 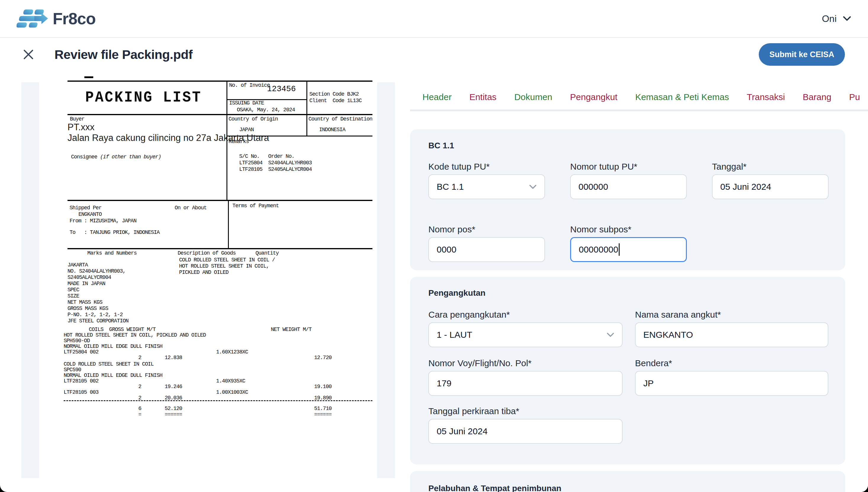 I want to click on doc-qty-row: SPC590, so click(x=218, y=370).